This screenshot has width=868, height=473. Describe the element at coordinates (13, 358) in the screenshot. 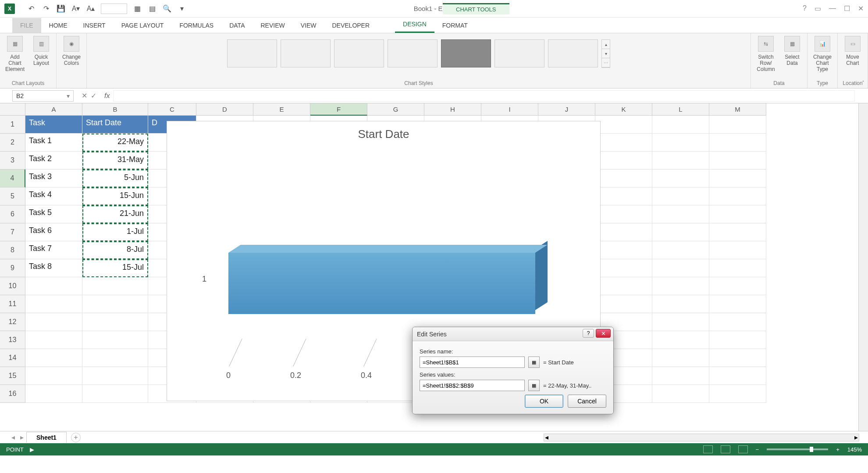

I see `row-header: 14` at that location.